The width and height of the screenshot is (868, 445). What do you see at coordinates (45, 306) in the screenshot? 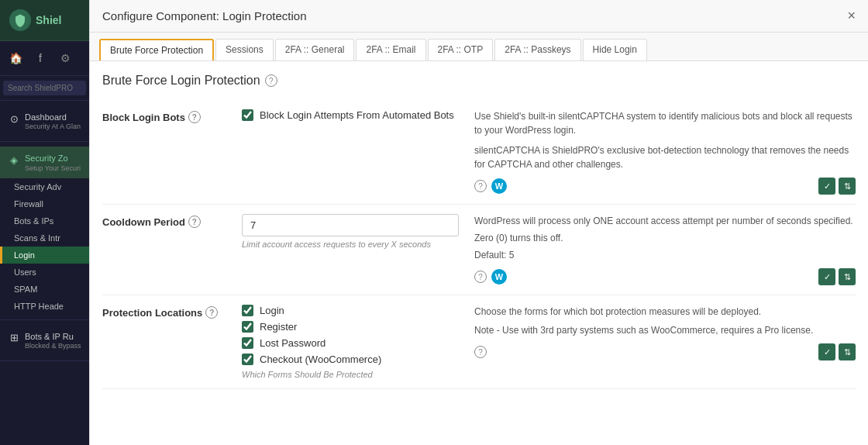
I see `sidebar-sub-http: HTTP Heade` at bounding box center [45, 306].